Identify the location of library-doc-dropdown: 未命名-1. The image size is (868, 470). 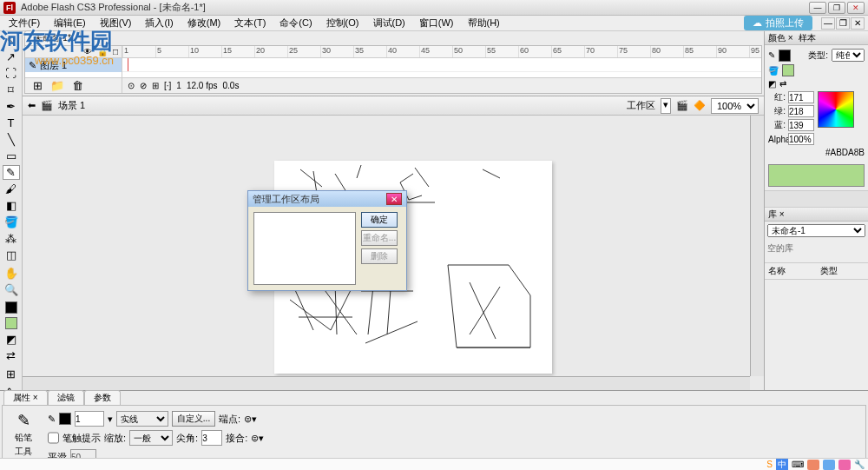
(816, 231).